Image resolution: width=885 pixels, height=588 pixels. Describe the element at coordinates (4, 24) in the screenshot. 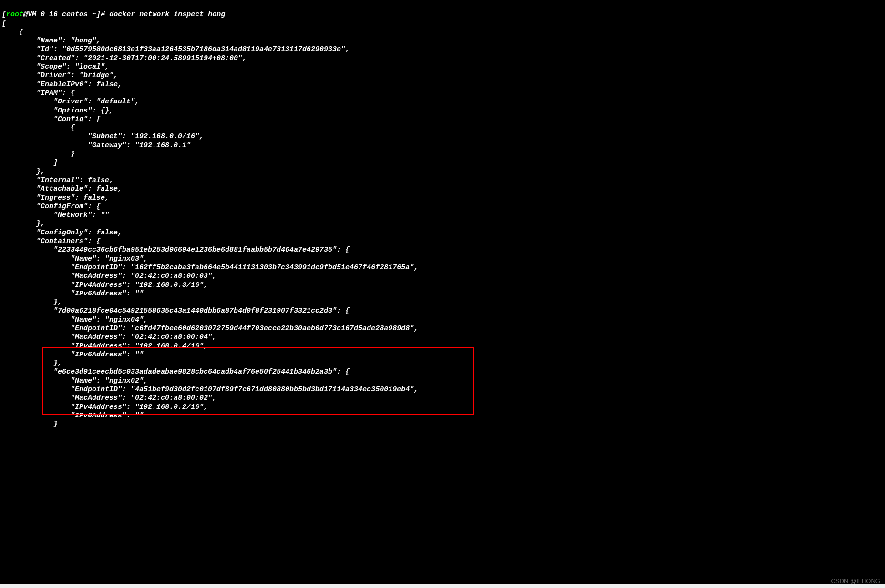

I see `json-open-bracket: [` at that location.